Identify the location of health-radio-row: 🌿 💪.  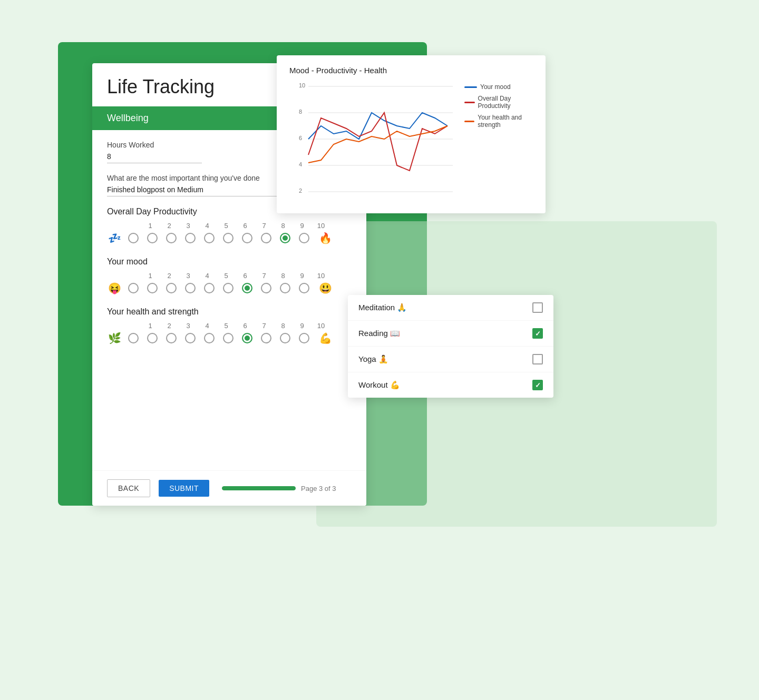
(229, 338).